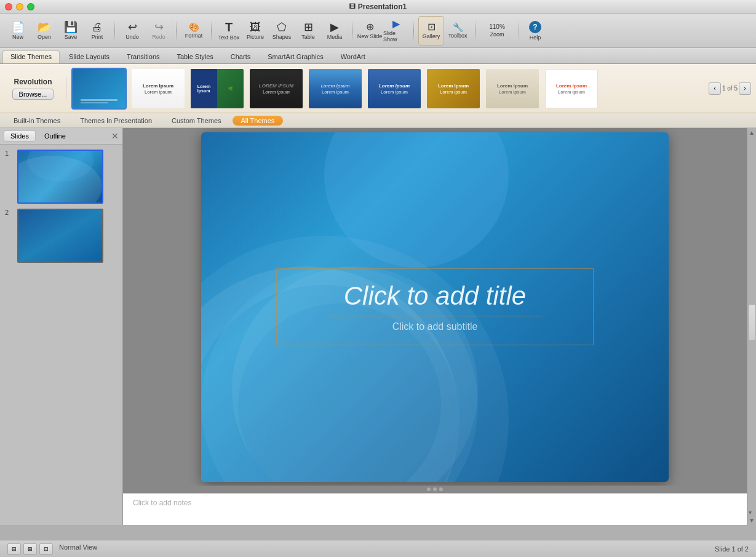 This screenshot has width=756, height=557. What do you see at coordinates (535, 27) in the screenshot?
I see `help-icon: ?` at bounding box center [535, 27].